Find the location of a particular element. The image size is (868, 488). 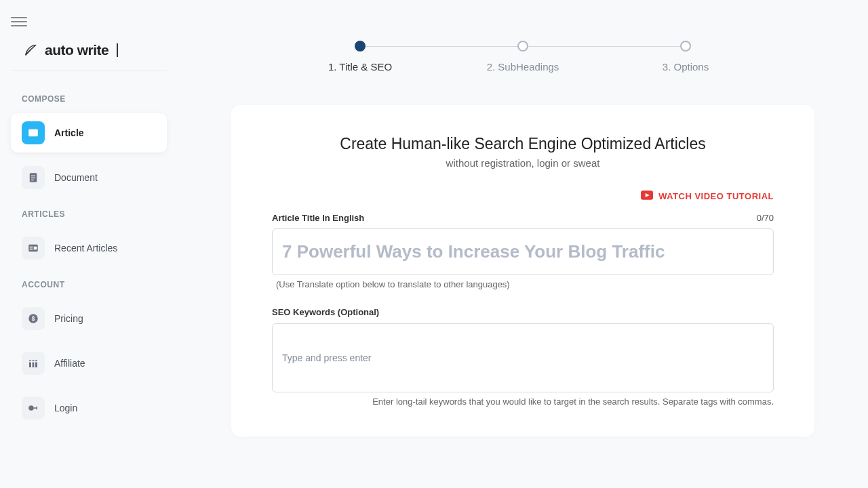

feather-icon is located at coordinates (31, 50).